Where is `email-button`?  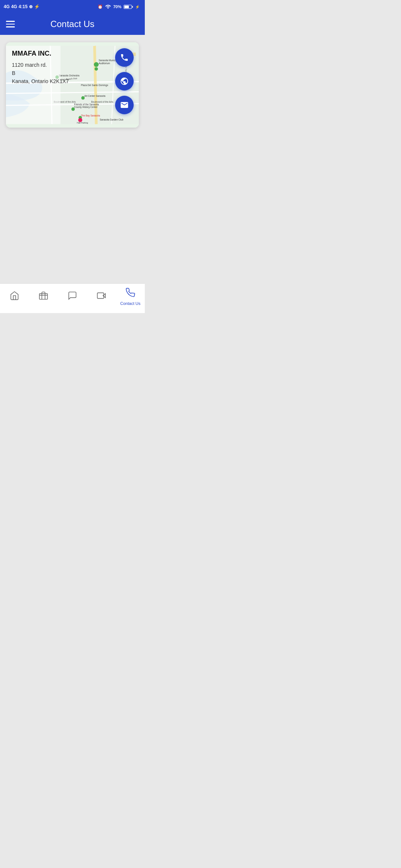
email-button is located at coordinates (124, 105).